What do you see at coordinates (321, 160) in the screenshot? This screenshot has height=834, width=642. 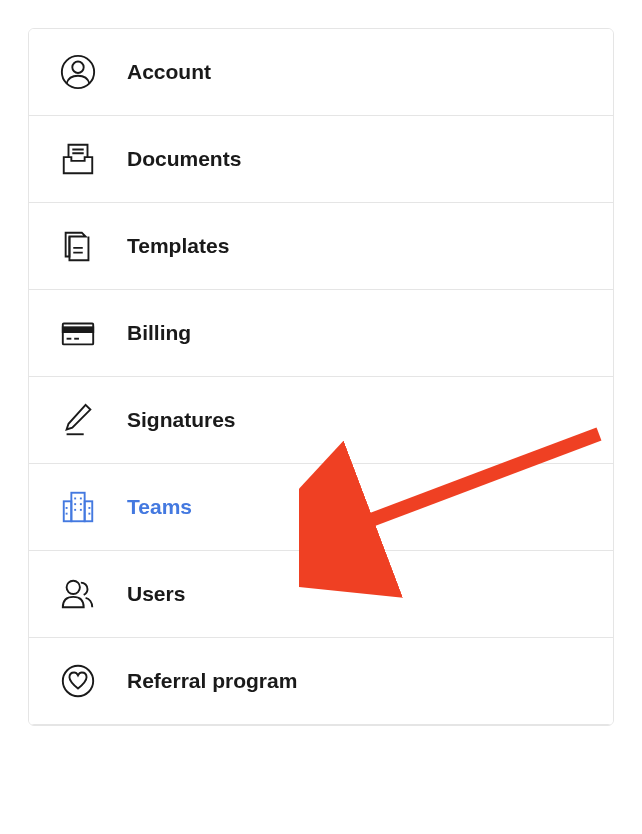 I see `menu-item-documents: Documents` at bounding box center [321, 160].